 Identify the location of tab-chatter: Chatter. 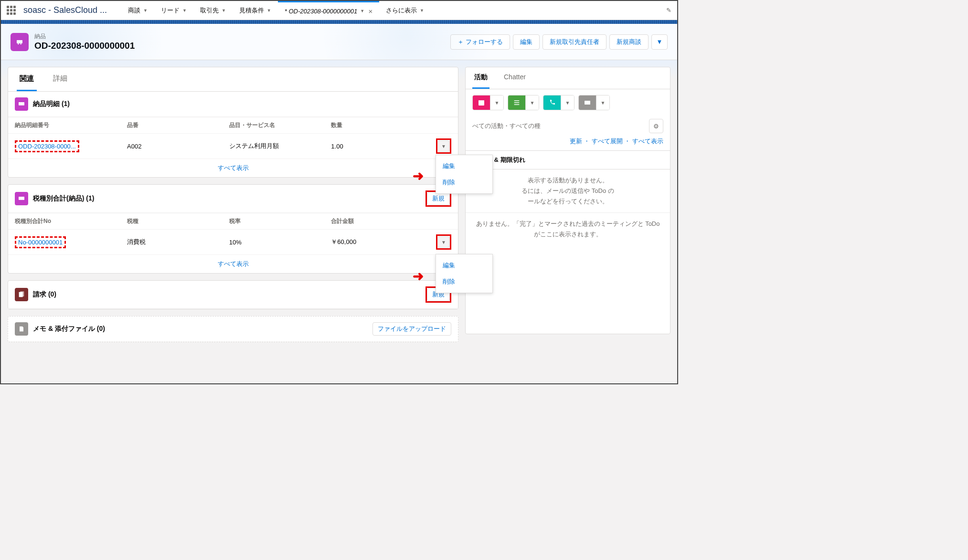
(515, 78).